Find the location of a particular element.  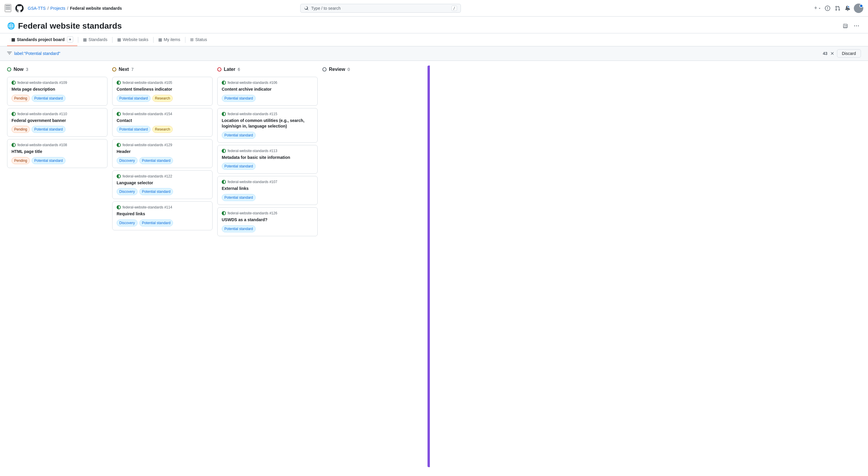

label-research-105: Research is located at coordinates (162, 98).